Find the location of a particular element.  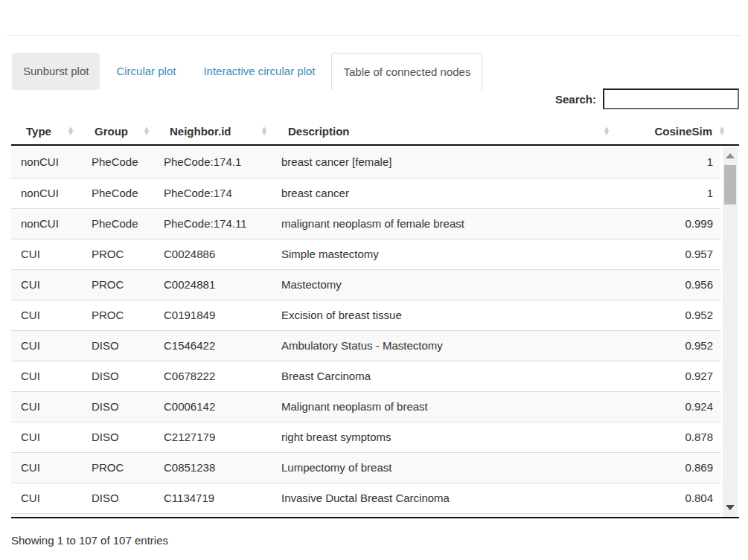

triangle-up-icon is located at coordinates (730, 156).